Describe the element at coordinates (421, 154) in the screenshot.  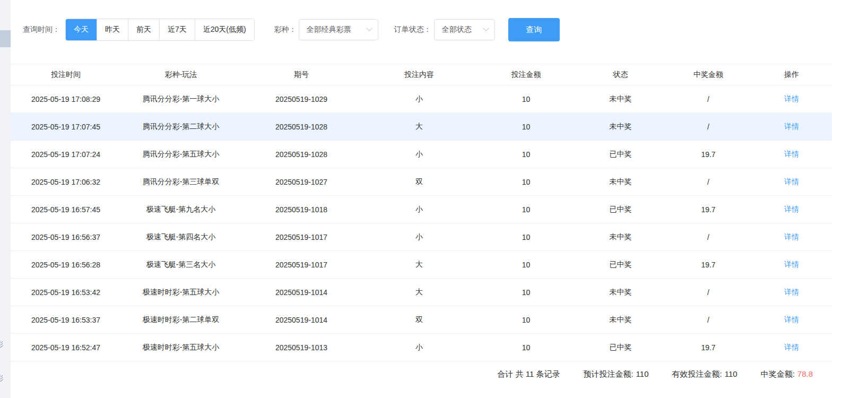
I see `table-row: 2025-05-19 17:07:24腾讯分分彩-第五球大小20250519-1…` at that location.